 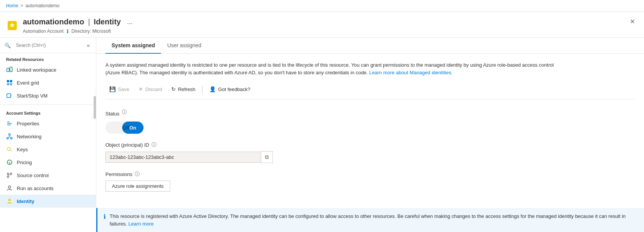 What do you see at coordinates (71, 25) in the screenshot?
I see `header-left: automationdemo | Identity ... Automation…` at bounding box center [71, 25].